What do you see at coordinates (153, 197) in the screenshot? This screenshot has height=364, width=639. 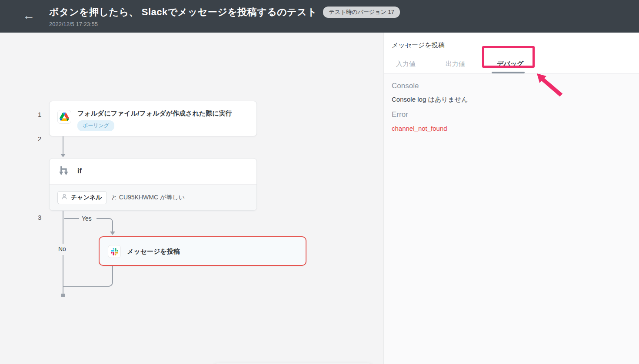 I see `if-condition-row: チャンネル と CU95KHWMC が等しい` at bounding box center [153, 197].